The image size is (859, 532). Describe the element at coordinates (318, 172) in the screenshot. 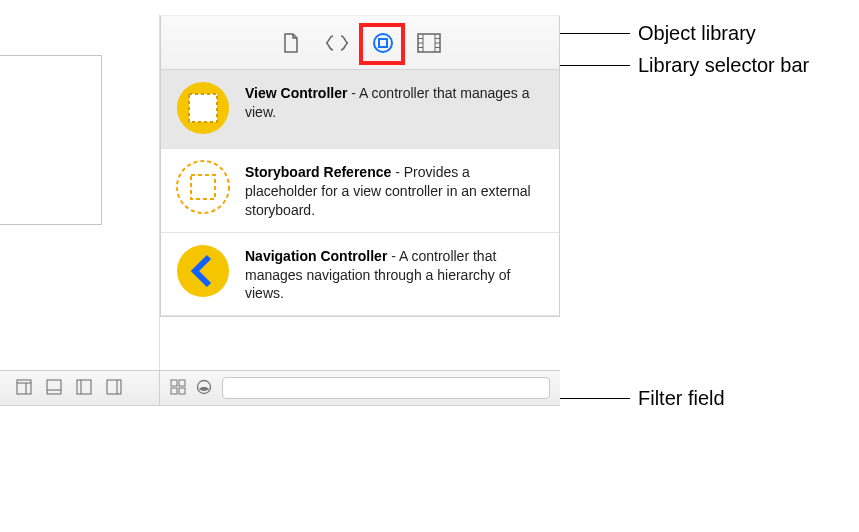

I see `item-title: Storyboard Reference` at that location.